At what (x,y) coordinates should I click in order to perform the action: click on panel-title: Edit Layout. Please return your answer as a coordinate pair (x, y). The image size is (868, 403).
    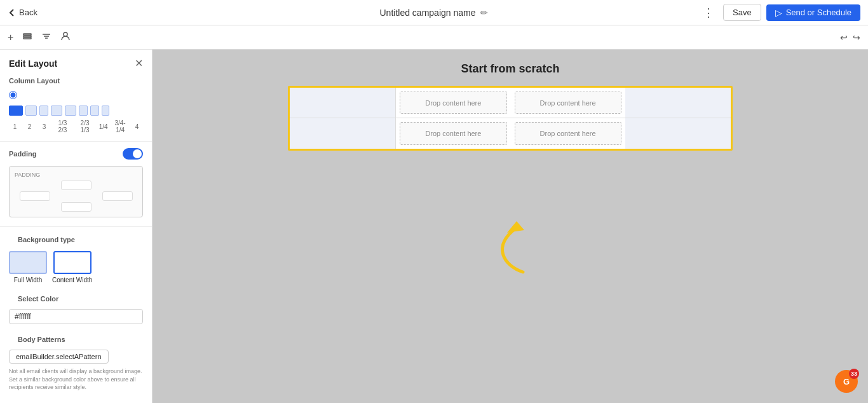
    Looking at the image, I should click on (33, 64).